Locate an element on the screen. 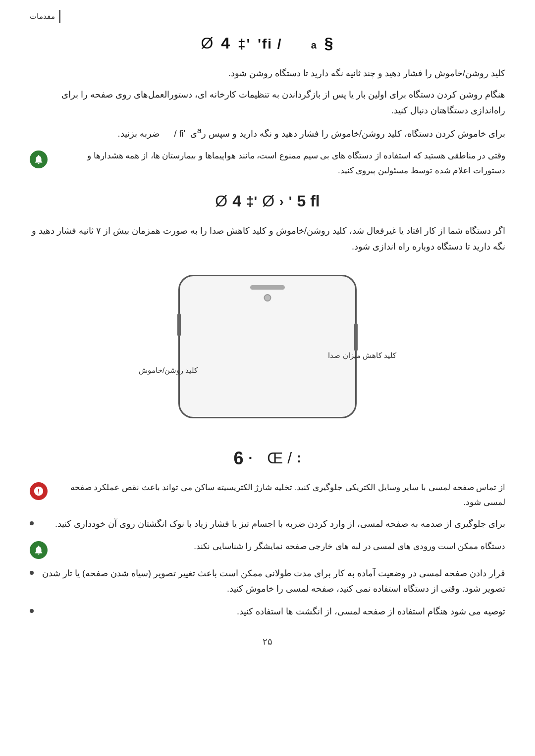  s2-num: 5 fl is located at coordinates (308, 201).